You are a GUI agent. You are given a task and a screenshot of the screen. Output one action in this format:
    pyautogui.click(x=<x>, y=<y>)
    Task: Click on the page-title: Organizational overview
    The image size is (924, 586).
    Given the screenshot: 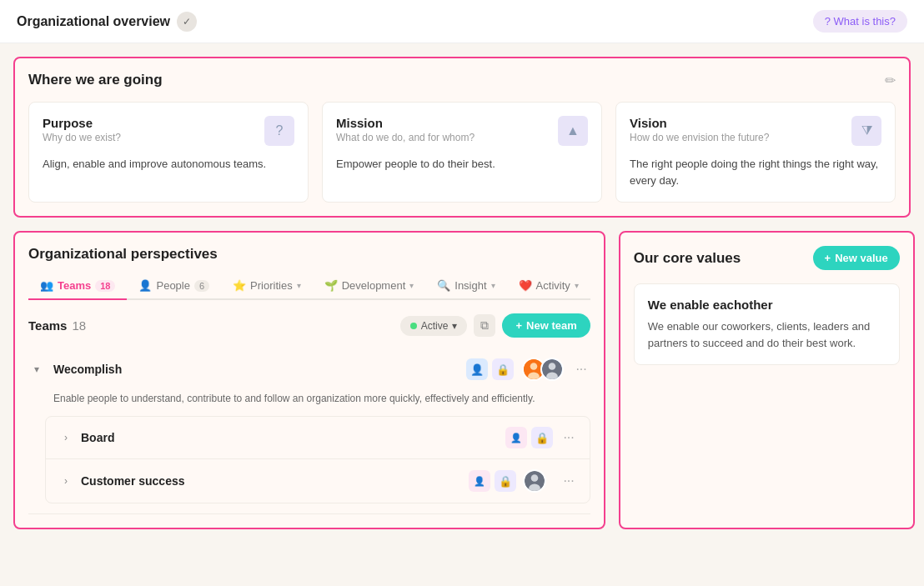 What is the action you would take?
    pyautogui.click(x=93, y=22)
    